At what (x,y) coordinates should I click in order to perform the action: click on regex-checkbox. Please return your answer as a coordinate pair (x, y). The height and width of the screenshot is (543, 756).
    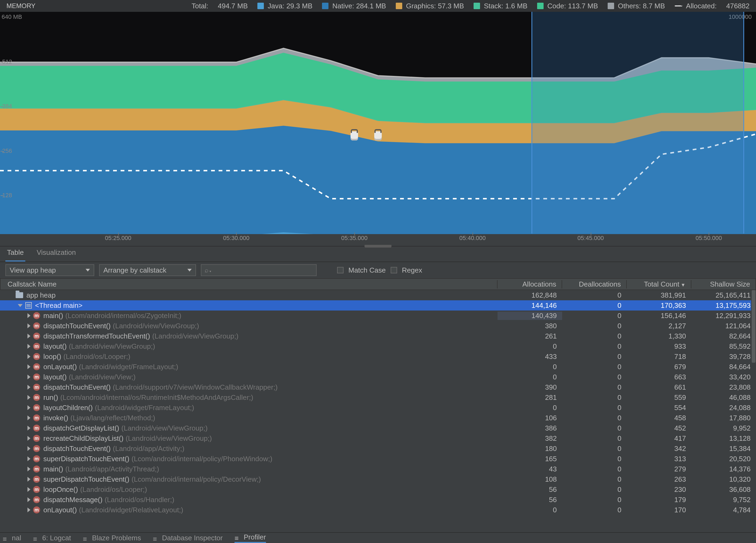
    Looking at the image, I should click on (394, 270).